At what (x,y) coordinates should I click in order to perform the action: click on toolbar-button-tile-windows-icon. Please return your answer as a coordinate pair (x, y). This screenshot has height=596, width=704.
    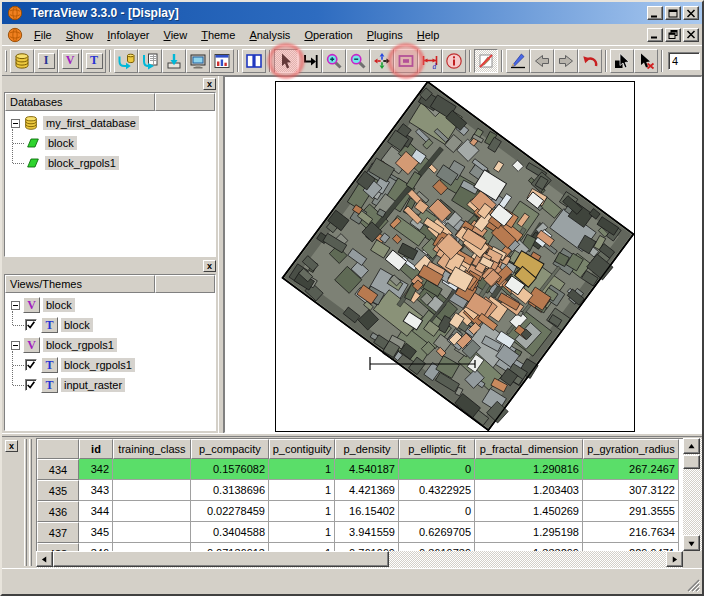
    Looking at the image, I should click on (254, 61).